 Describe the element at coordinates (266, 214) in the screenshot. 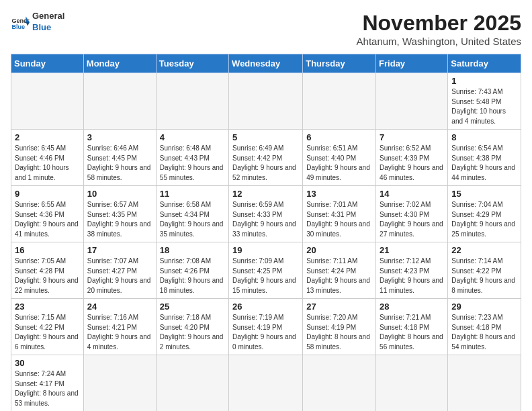

I see `calendar-cell: 12Sunrise: 6:59 AMSunset: 4:33 PMDayligh…` at that location.